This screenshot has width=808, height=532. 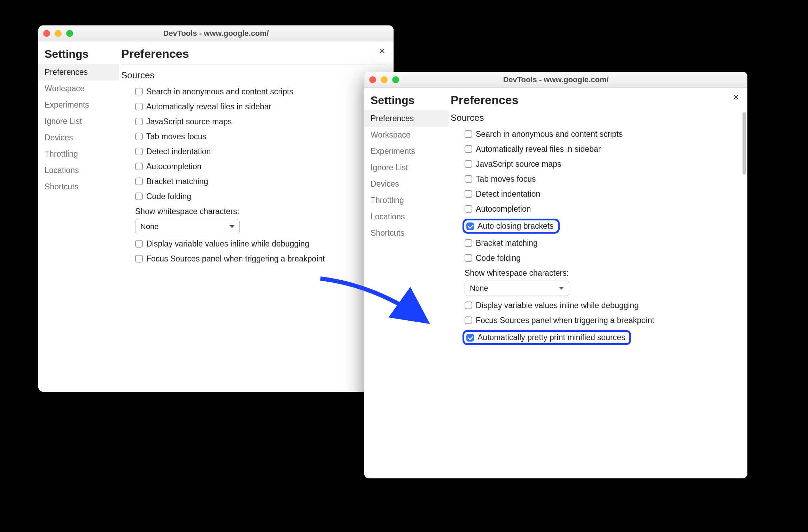 What do you see at coordinates (232, 227) in the screenshot?
I see `chevron-down-icon` at bounding box center [232, 227].